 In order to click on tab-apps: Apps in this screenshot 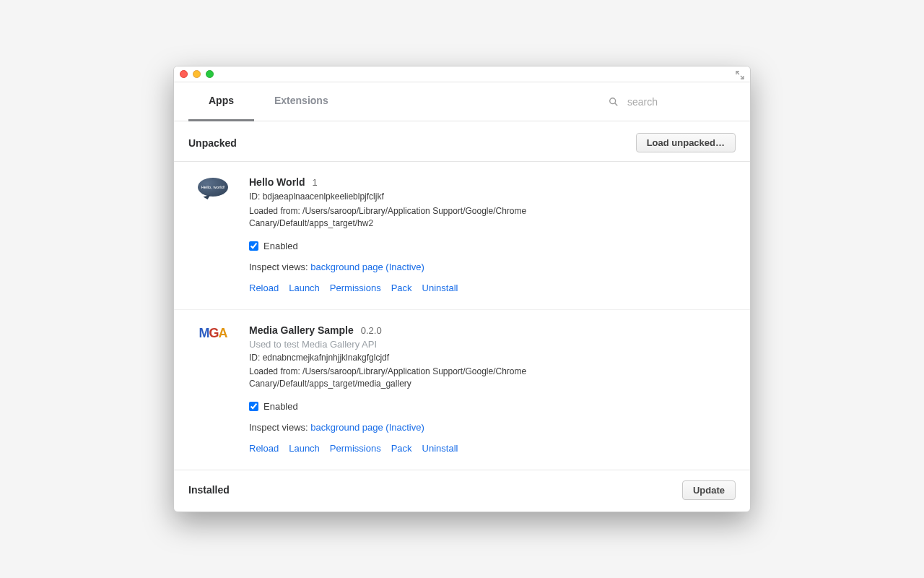, I will do `click(221, 102)`.